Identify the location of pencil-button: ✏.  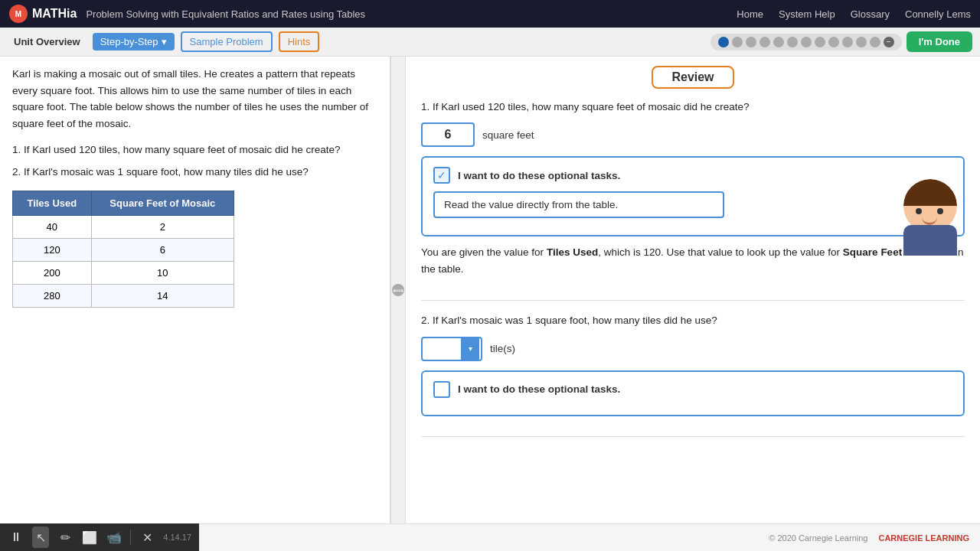
(65, 537).